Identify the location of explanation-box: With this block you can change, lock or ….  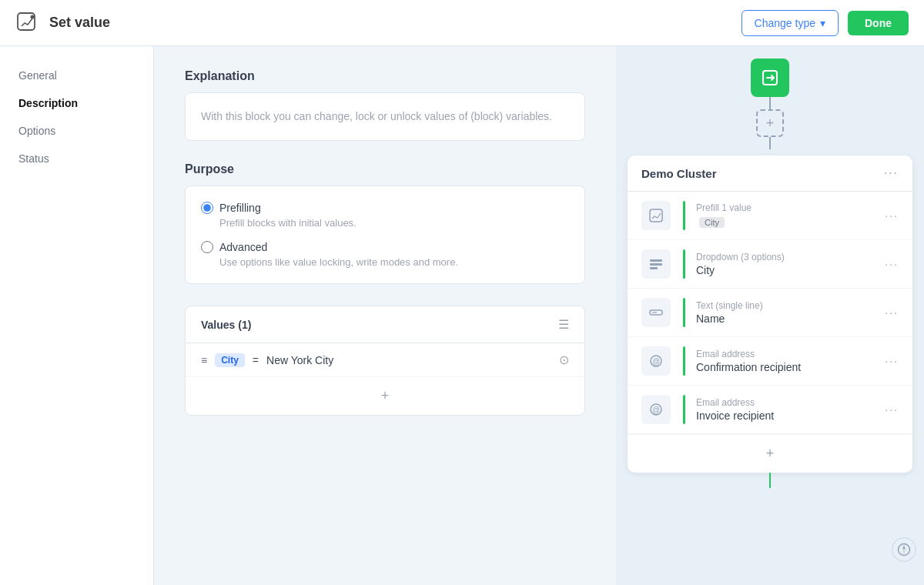
(385, 117).